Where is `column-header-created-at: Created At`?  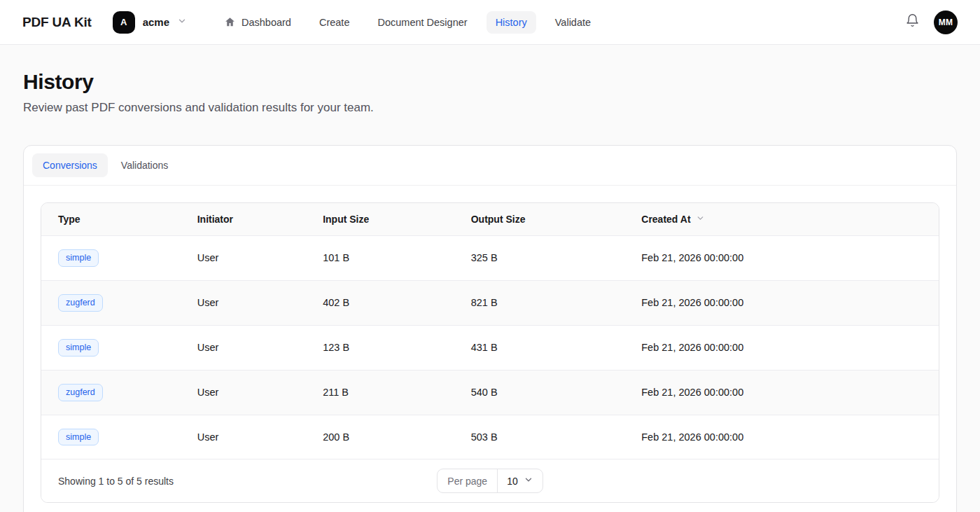 column-header-created-at: Created At is located at coordinates (781, 220).